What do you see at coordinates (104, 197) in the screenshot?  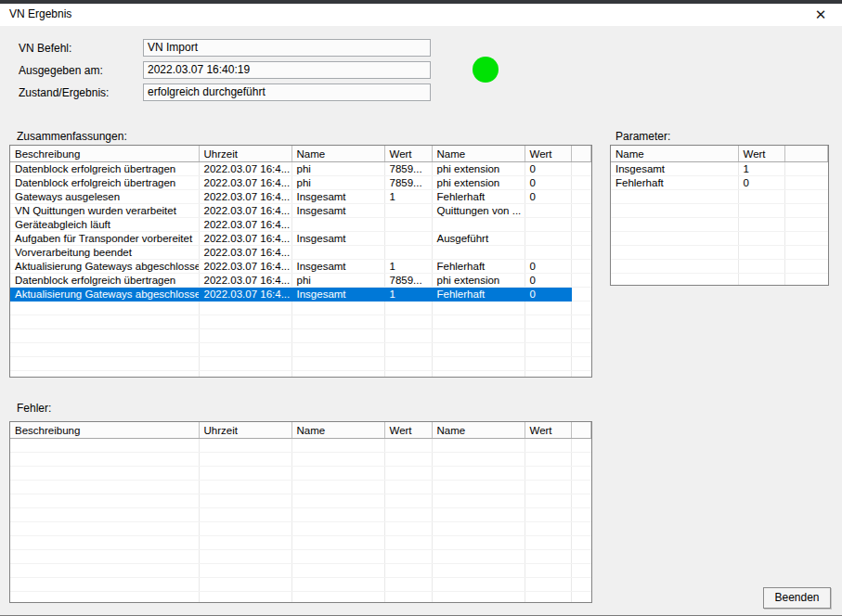 I see `table-cell: Gateways ausgelesen` at bounding box center [104, 197].